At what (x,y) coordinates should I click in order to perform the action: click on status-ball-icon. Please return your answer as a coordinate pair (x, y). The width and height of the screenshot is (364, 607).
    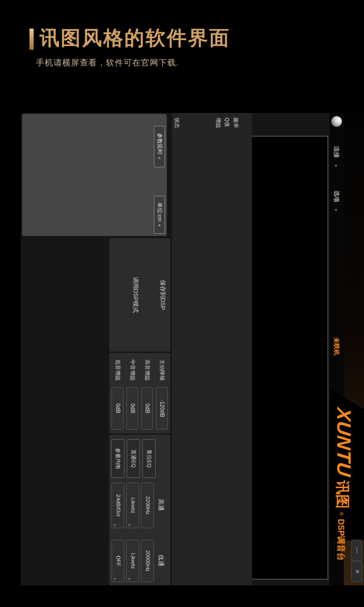
    Looking at the image, I should click on (336, 122).